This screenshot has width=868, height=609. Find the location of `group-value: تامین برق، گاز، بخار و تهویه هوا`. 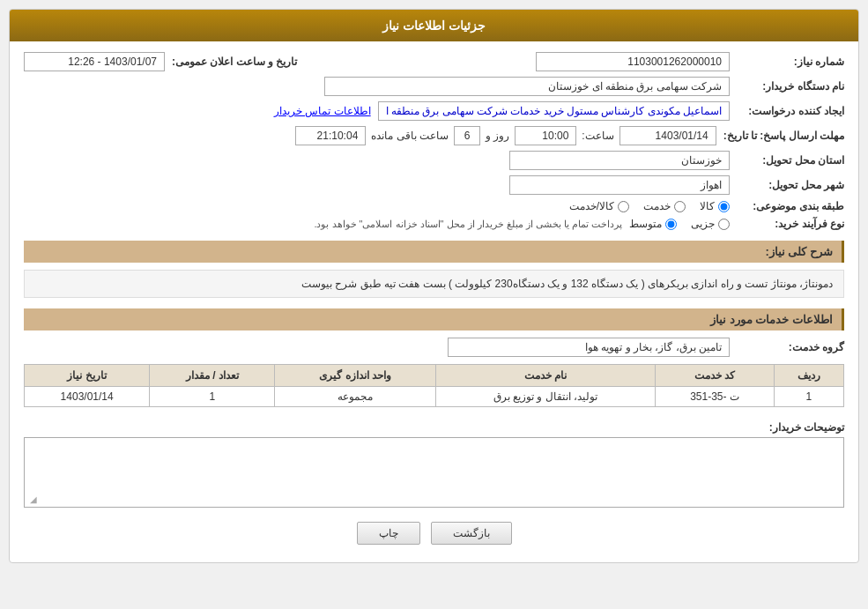

group-value: تامین برق، گاز، بخار و تهویه هوا is located at coordinates (589, 347).